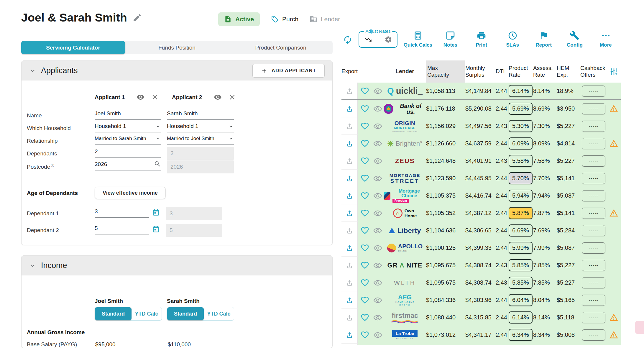  Describe the element at coordinates (405, 231) in the screenshot. I see `lender-logo: Liberty` at that location.